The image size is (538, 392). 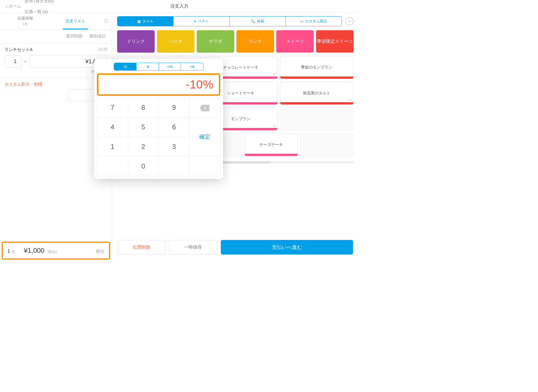 I want to click on cat-salad: サラダ, so click(x=215, y=41).